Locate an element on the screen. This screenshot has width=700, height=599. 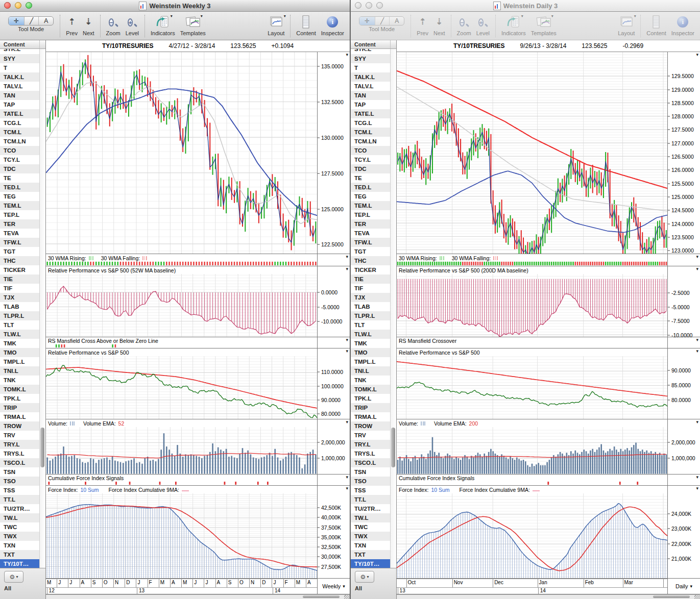
horizontal-scrollbar is located at coordinates (198, 597).